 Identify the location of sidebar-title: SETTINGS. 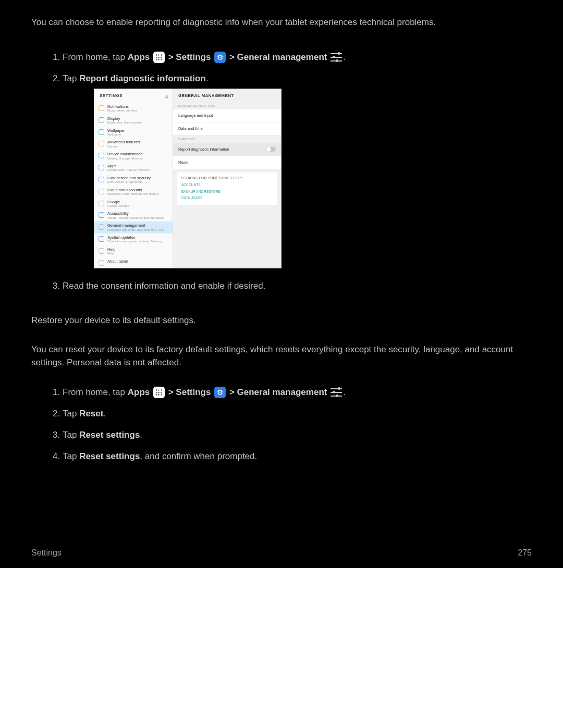
(111, 96).